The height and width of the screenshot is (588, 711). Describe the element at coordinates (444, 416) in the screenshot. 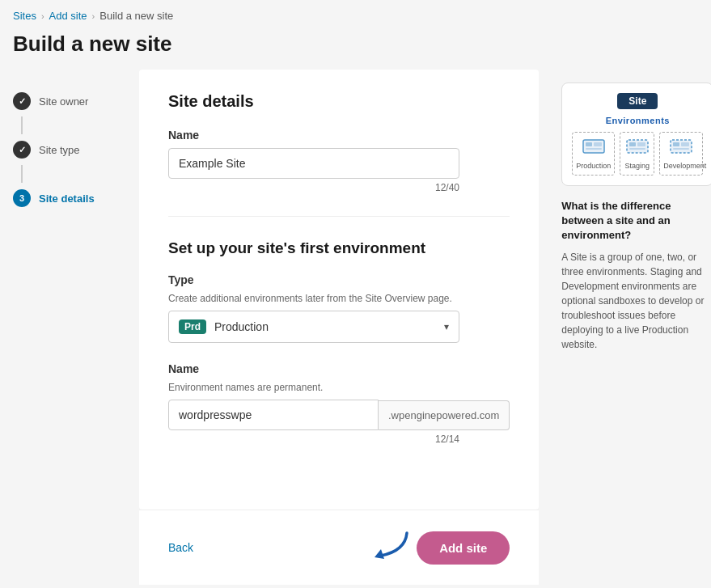

I see `env-domain-suffix: .wpenginepowered.com` at that location.